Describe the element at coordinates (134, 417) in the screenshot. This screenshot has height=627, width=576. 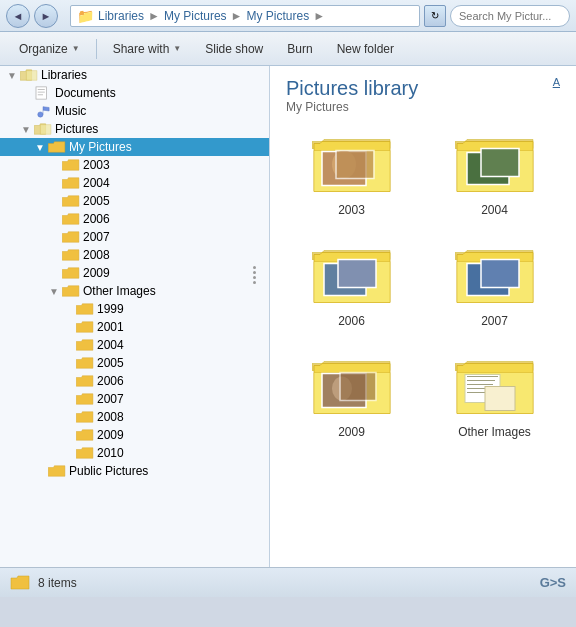
I see `sidebar-item-oi2008: 2008` at that location.